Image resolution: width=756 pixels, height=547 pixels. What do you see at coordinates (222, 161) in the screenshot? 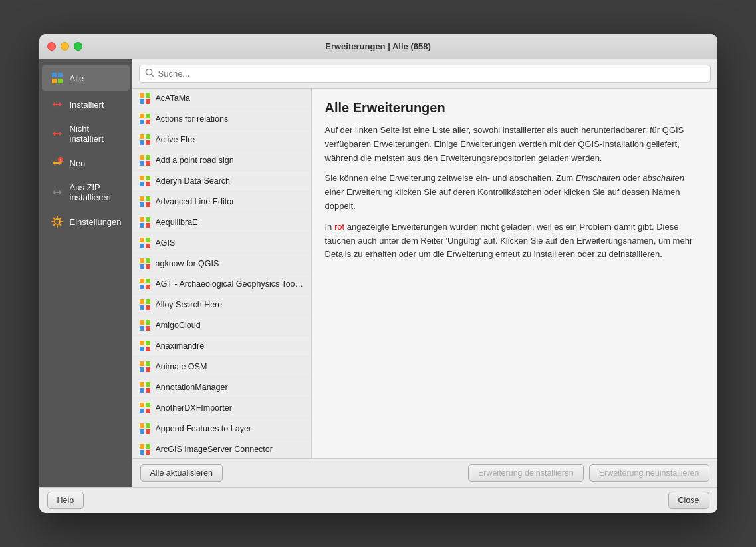
I see `list-item: Add a point road sign` at bounding box center [222, 161].